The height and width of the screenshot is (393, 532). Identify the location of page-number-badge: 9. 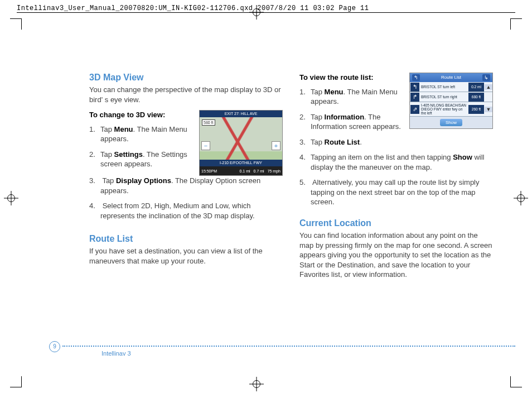
(55, 347).